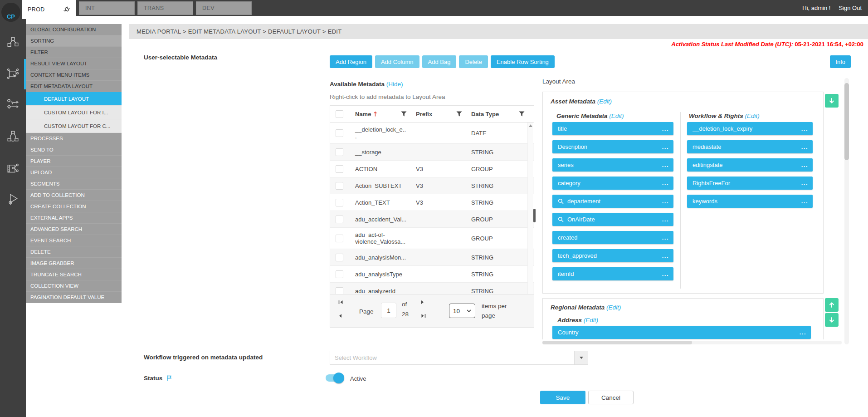  What do you see at coordinates (73, 207) in the screenshot?
I see `sidebar-item: CREATE COLLECTION` at bounding box center [73, 207].